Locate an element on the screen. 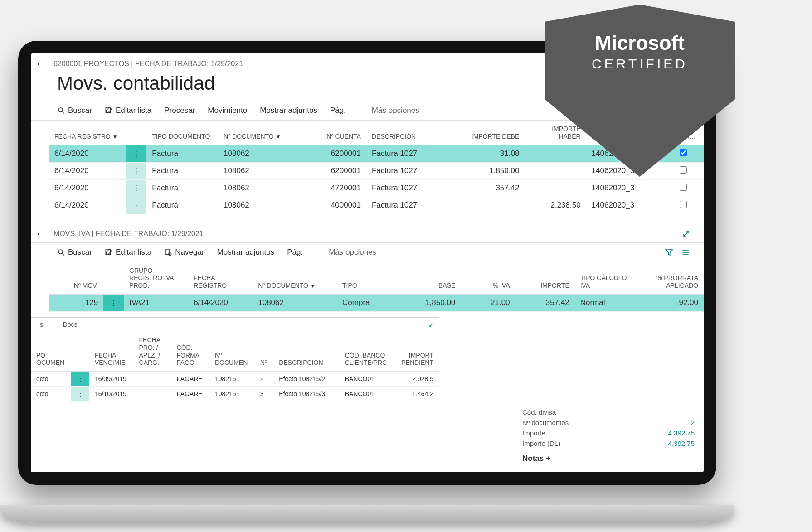 The height and width of the screenshot is (532, 812). microsoft-certified-badge: Microsoft CERTIFIED is located at coordinates (640, 91).